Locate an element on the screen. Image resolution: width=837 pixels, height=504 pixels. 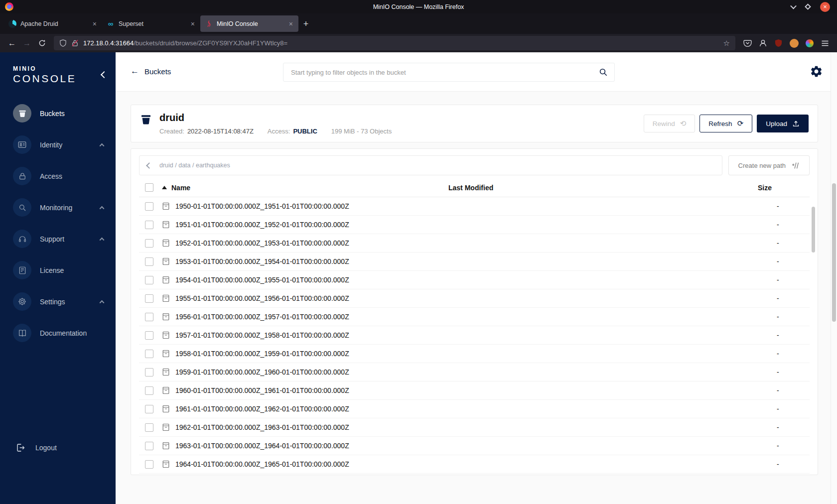
object-name: 1963-01-01T00:00:00.000Z_1964-01-01T00:0… is located at coordinates (262, 446).